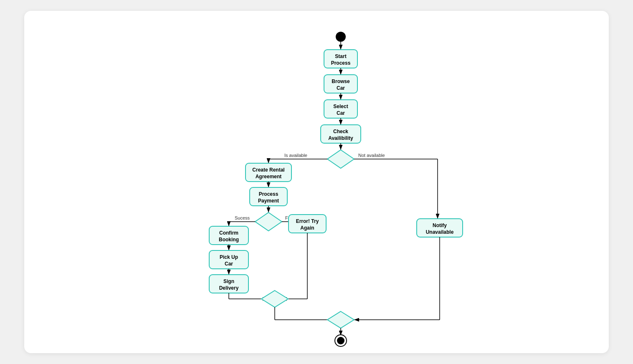 This screenshot has height=364, width=633. I want to click on notify-unavailable-label2: Unavailable, so click(440, 232).